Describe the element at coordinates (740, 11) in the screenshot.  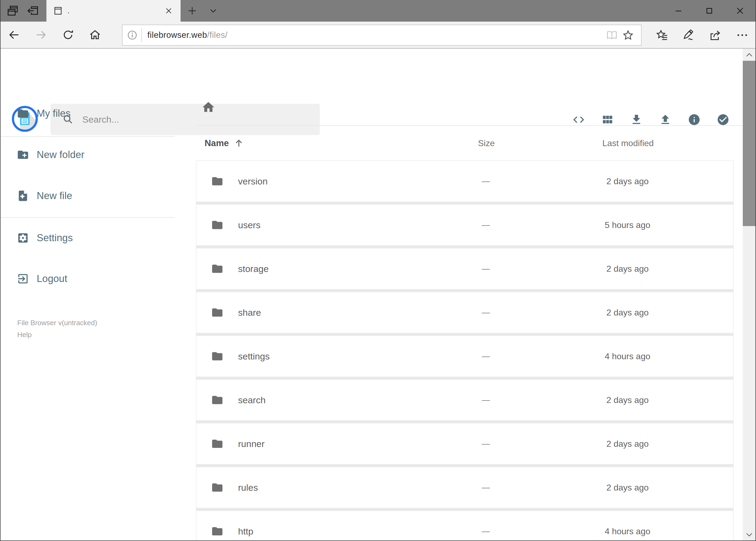
I see `close-window-icon` at that location.